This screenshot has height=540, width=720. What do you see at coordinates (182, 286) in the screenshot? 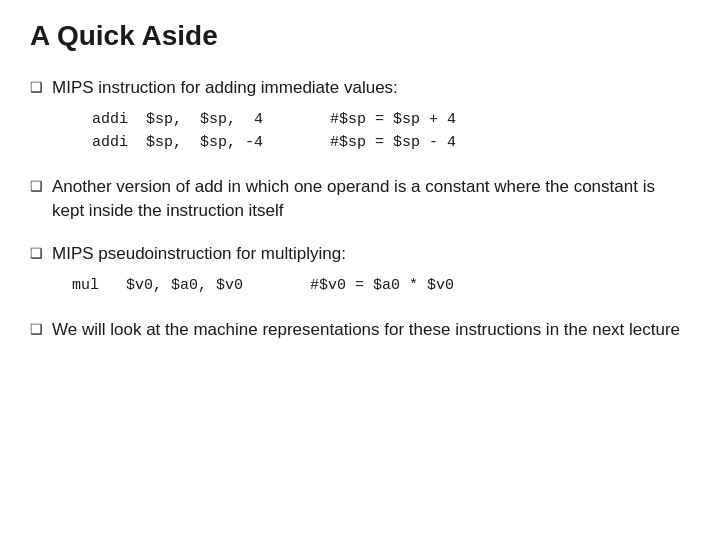
I see `code-instruction-3-1: mul $v0, $a0, $v0` at bounding box center [182, 286].